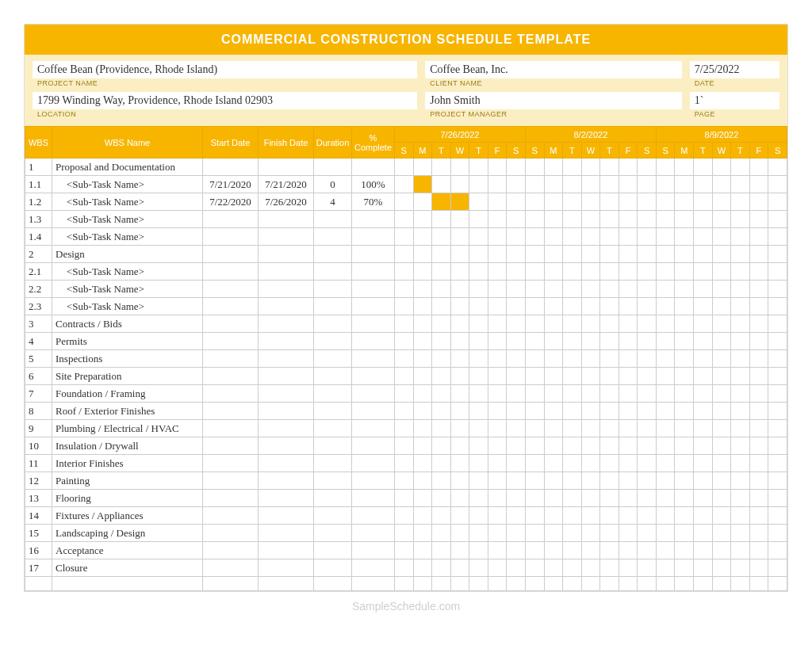 The image size is (812, 649). Describe the element at coordinates (722, 135) in the screenshot. I see `header-week3: 8/9/2022` at that location.